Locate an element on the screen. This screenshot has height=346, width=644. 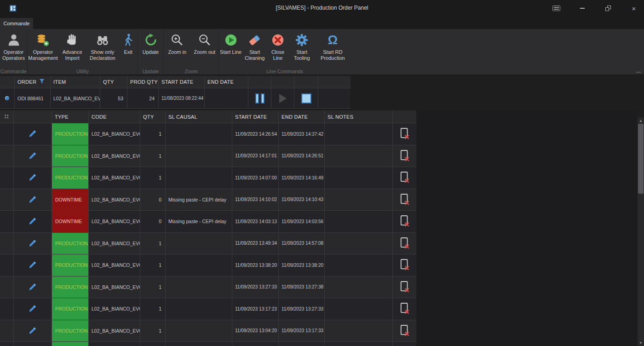
play-icon is located at coordinates (283, 98).